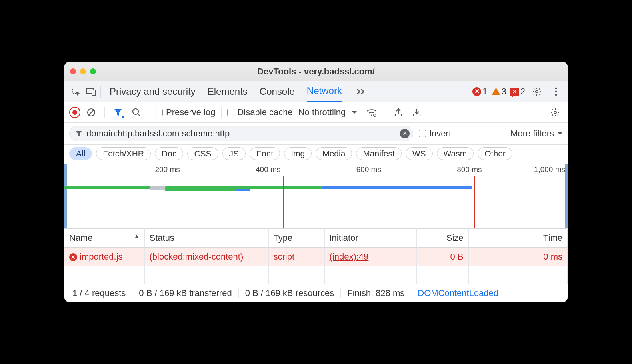 The width and height of the screenshot is (632, 364). What do you see at coordinates (442, 238) in the screenshot?
I see `col-size: Size` at bounding box center [442, 238].